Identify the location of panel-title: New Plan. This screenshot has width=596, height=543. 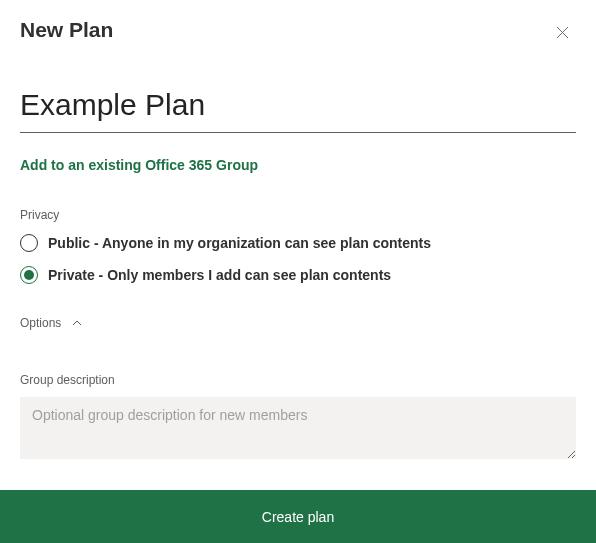
(66, 30).